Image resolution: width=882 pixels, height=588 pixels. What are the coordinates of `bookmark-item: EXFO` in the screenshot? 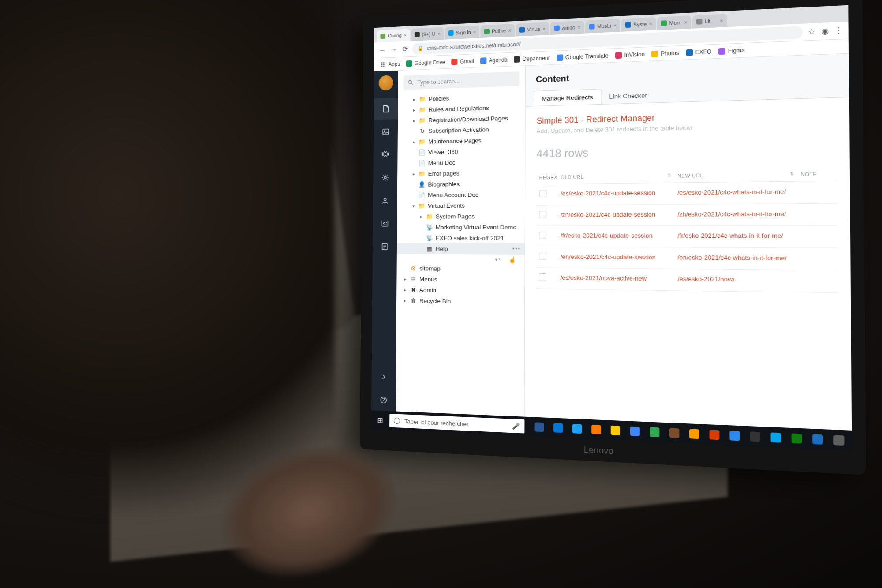 It's located at (699, 52).